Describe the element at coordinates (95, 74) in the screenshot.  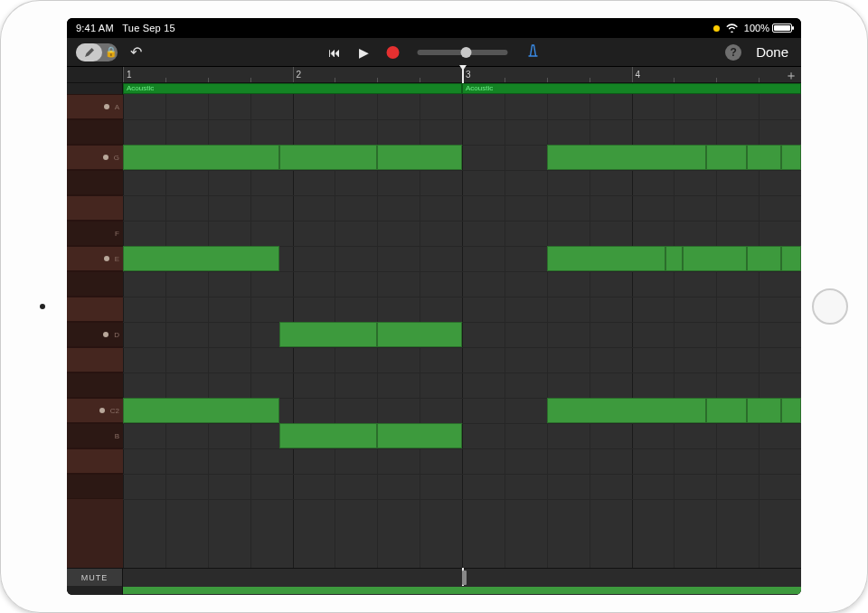
I see `ruler-gutter` at that location.